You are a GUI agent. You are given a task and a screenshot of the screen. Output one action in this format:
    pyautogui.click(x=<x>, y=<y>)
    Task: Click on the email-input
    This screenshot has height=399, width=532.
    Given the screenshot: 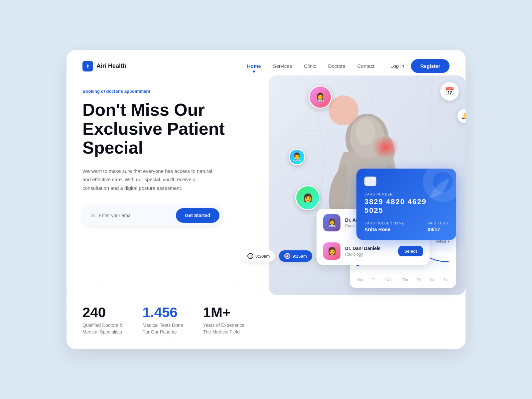 What is the action you would take?
    pyautogui.click(x=137, y=215)
    